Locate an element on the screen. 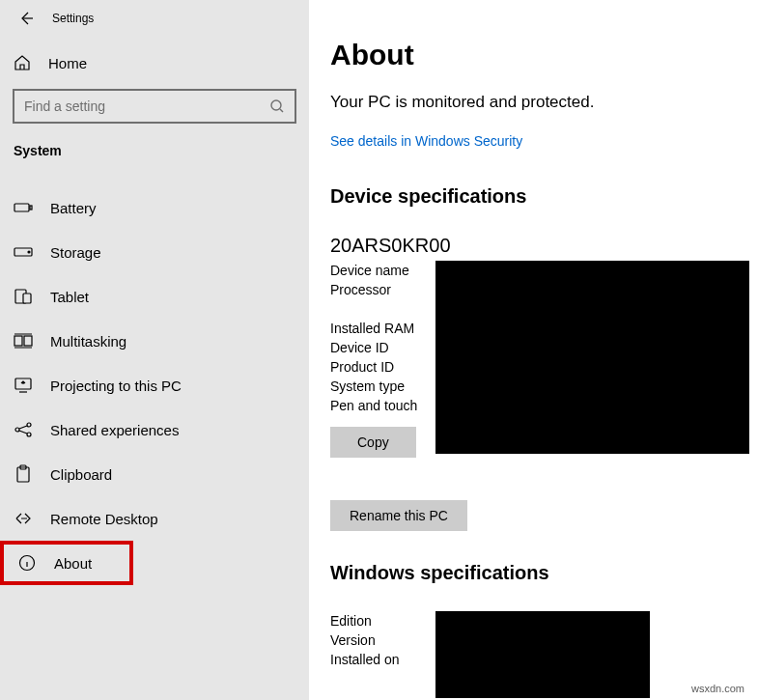 The width and height of the screenshot is (758, 700). search-input: Find a setting is located at coordinates (154, 106).